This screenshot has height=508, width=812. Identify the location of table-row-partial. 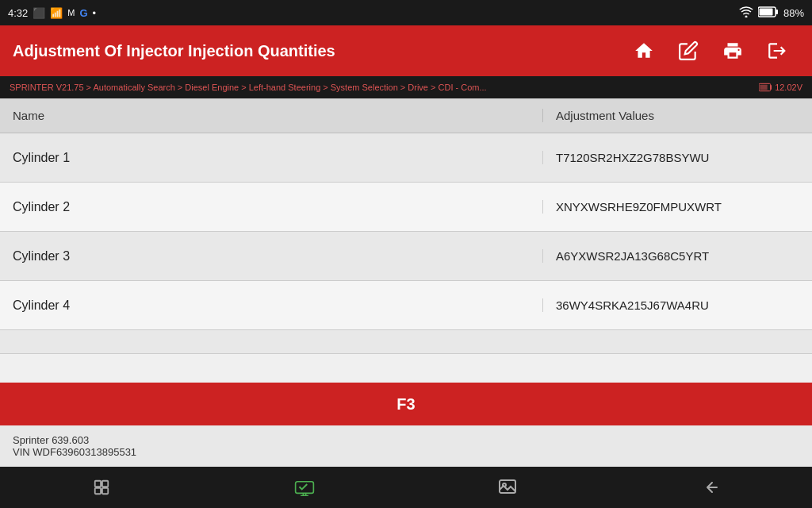
(406, 342).